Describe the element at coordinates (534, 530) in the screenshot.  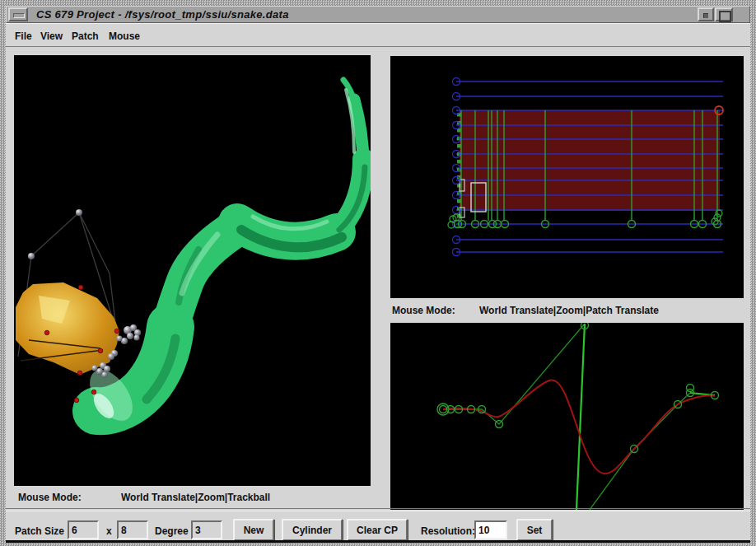
I see `set-button: Set` at that location.